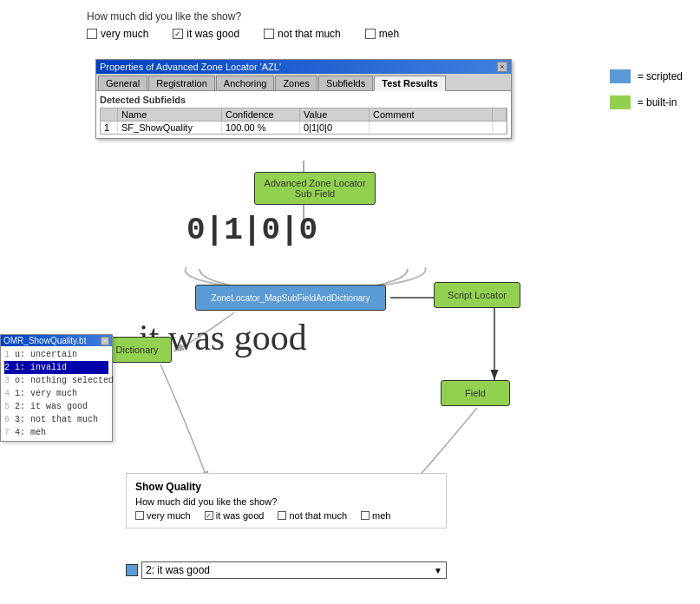 Image resolution: width=700 pixels, height=604 pixels. Describe the element at coordinates (56, 420) in the screenshot. I see `omr-line-6: 6 3: not that much` at that location.